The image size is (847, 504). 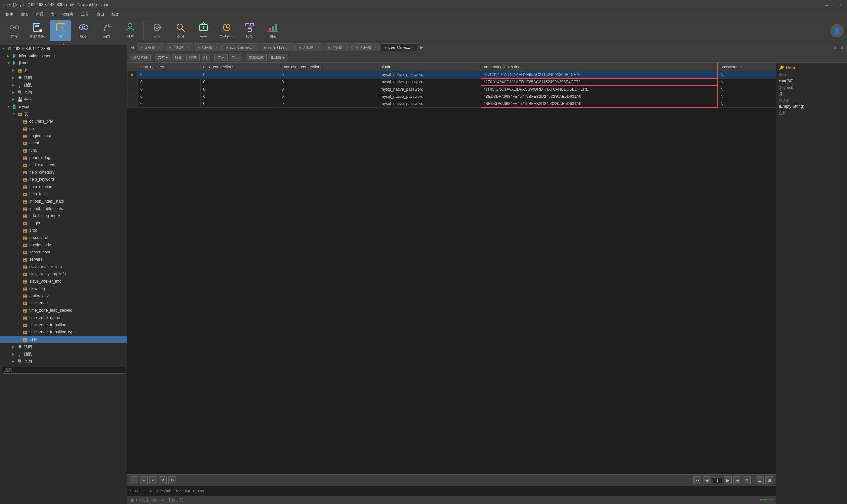 What do you see at coordinates (366, 47) in the screenshot?
I see `tab-7: ■ 无标题 - ×` at bounding box center [366, 47].